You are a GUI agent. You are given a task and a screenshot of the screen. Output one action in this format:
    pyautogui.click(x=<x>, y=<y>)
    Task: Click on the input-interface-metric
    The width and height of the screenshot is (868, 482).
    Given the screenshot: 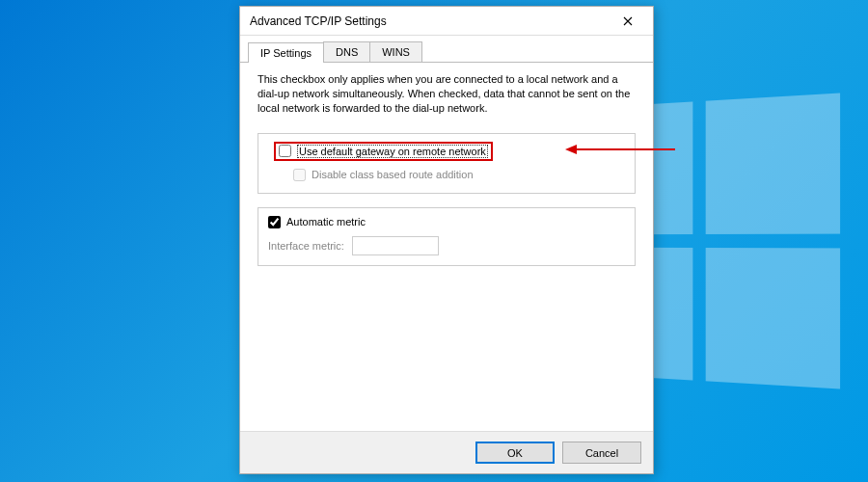 What is the action you would take?
    pyautogui.click(x=395, y=246)
    